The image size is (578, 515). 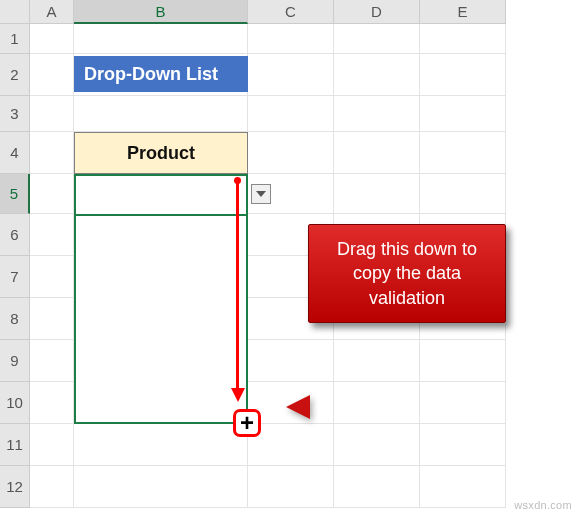 I want to click on column-header-E: E, so click(x=463, y=12).